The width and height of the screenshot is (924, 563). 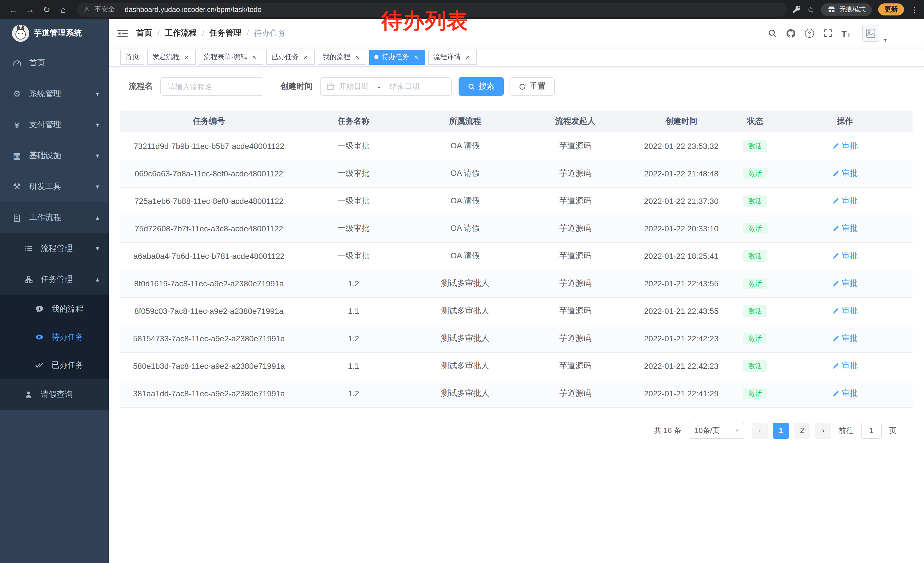 I want to click on tab-process-detail: 流程详情 ×, so click(x=453, y=57).